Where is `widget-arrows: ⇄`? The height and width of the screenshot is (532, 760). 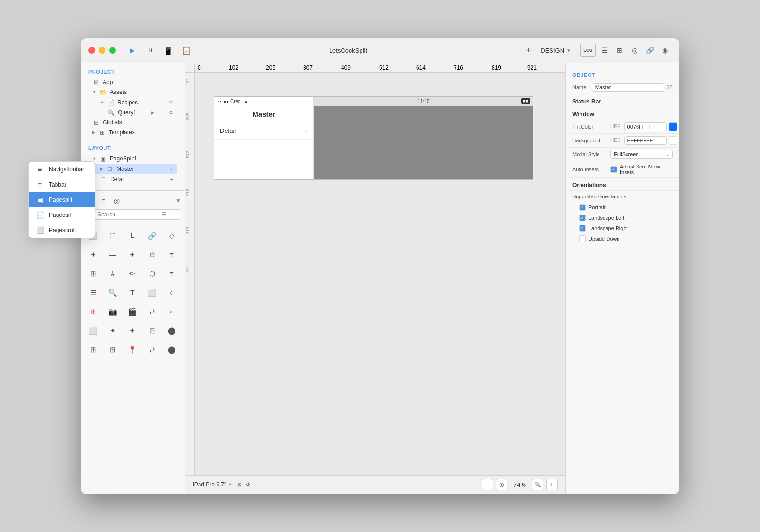 widget-arrows: ⇄ is located at coordinates (152, 312).